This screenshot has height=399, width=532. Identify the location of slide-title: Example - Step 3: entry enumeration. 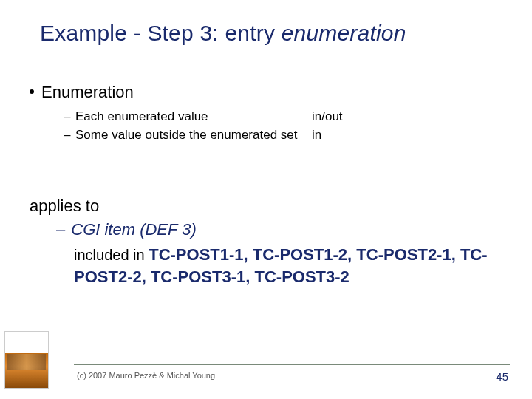
(275, 33).